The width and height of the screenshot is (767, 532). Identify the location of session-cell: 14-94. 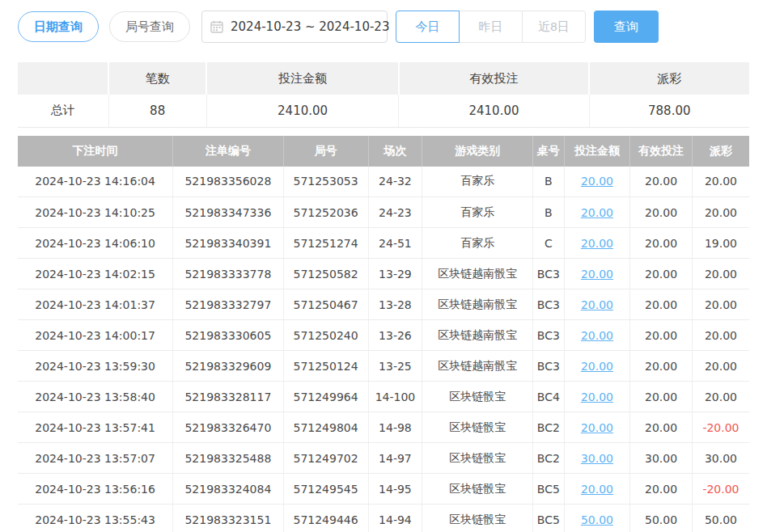
(395, 518).